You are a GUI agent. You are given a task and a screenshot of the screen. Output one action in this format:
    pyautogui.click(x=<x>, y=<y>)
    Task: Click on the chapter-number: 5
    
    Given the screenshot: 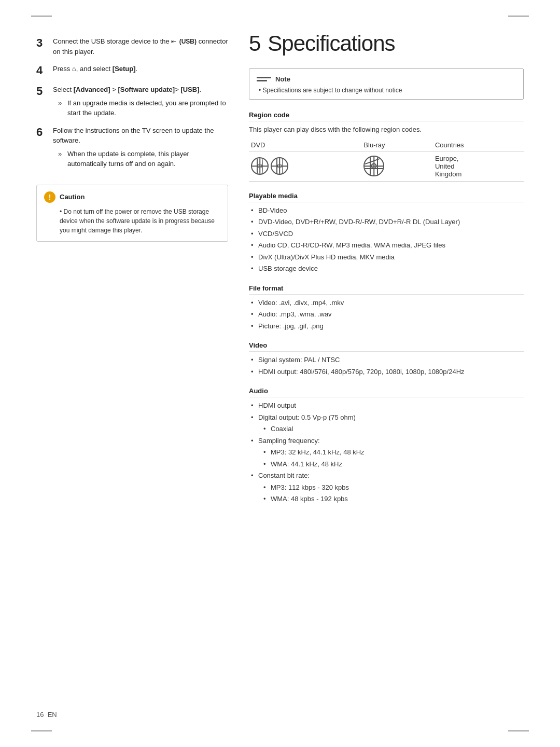 What is the action you would take?
    pyautogui.click(x=255, y=44)
    